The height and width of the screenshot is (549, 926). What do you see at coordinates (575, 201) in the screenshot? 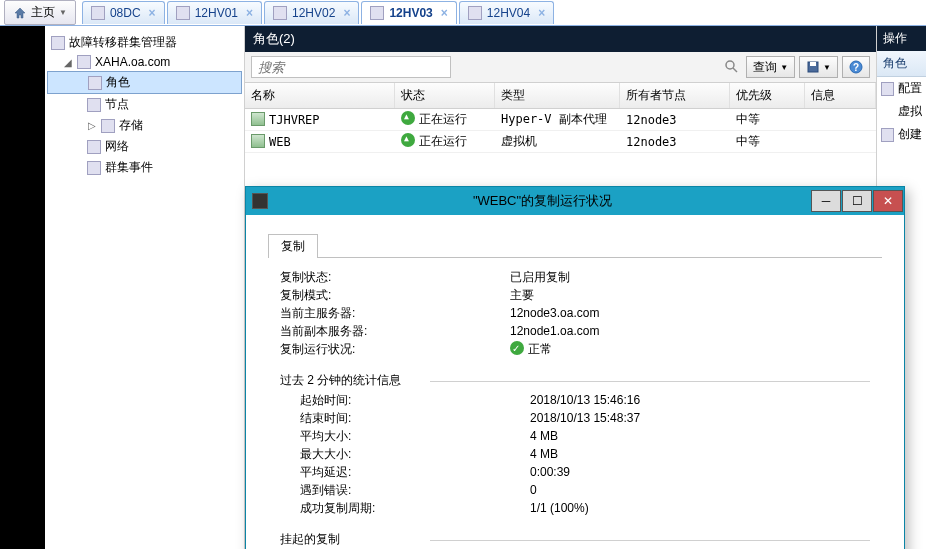
I see `dialog-titlebar: "WEBC"的复制运行状况 ─ ☐ ✕` at bounding box center [575, 201].